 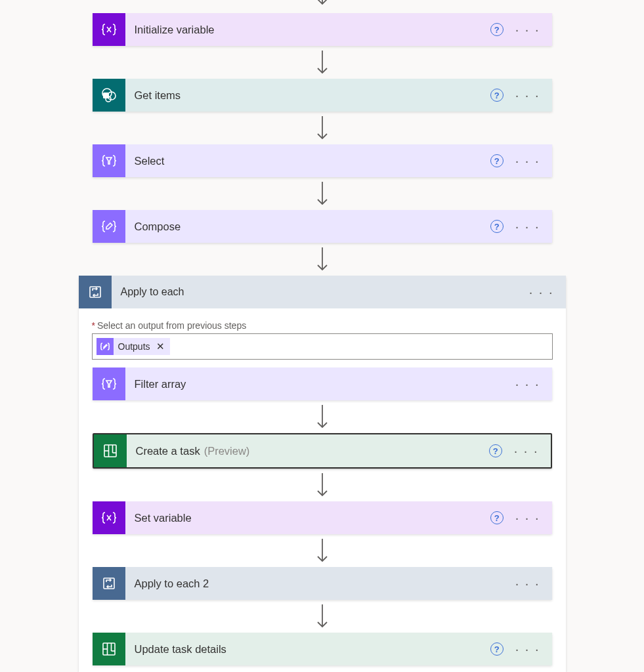 I want to click on step-title: Apply to each 2, so click(x=314, y=583).